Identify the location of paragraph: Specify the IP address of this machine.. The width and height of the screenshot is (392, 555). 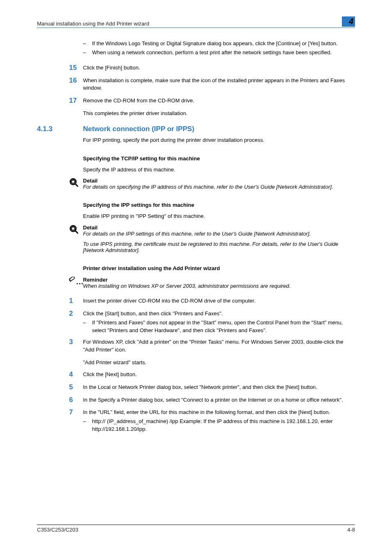
(219, 170).